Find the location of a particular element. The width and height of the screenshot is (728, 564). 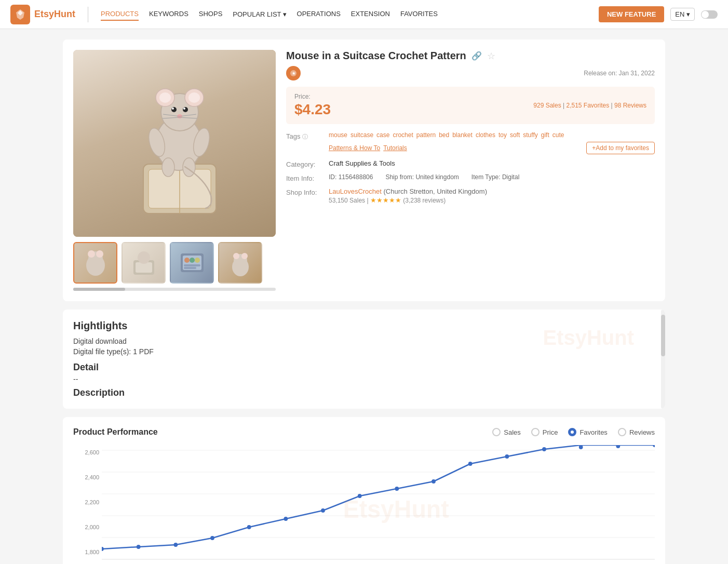

nav-operations: OPERATIONS is located at coordinates (319, 15).